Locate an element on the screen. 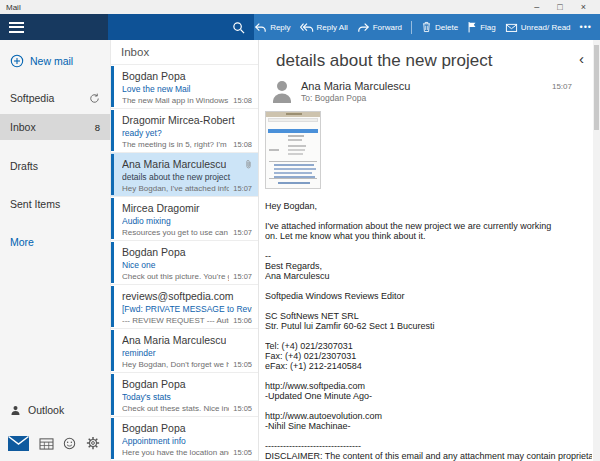 Image resolution: width=600 pixels, height=461 pixels. body-line: Hey Bogdan, is located at coordinates (428, 206).